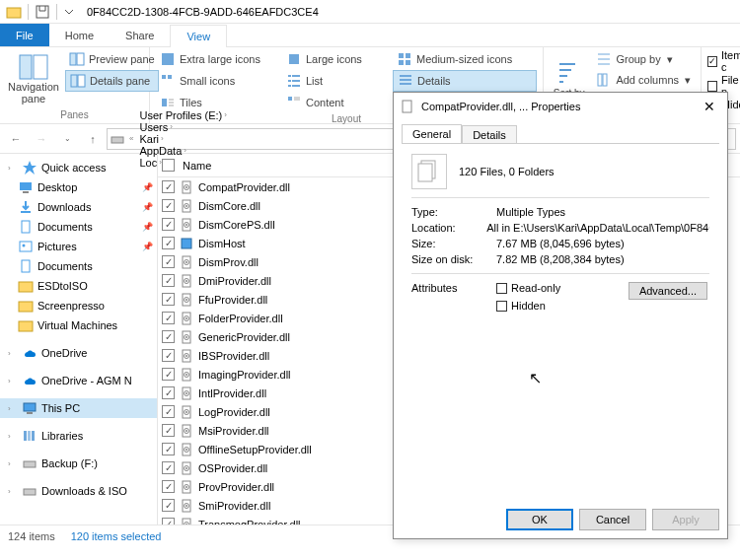 The height and width of the screenshot is (560, 740). Describe the element at coordinates (93, 139) in the screenshot. I see `up-button: ↑` at that location.